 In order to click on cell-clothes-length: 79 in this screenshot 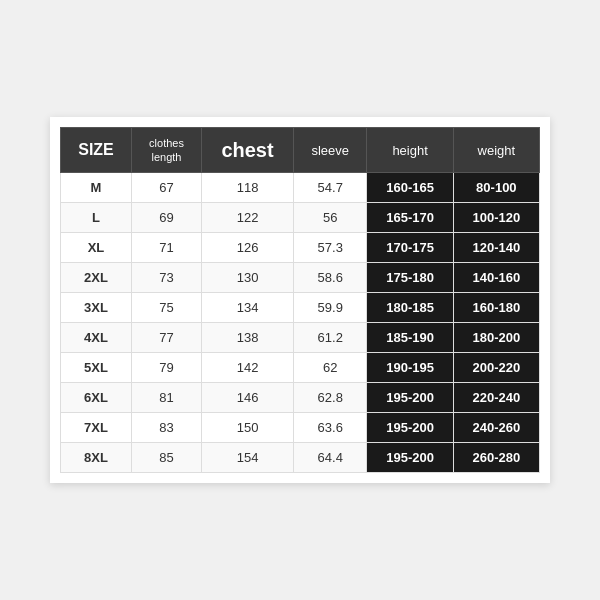, I will do `click(166, 368)`.